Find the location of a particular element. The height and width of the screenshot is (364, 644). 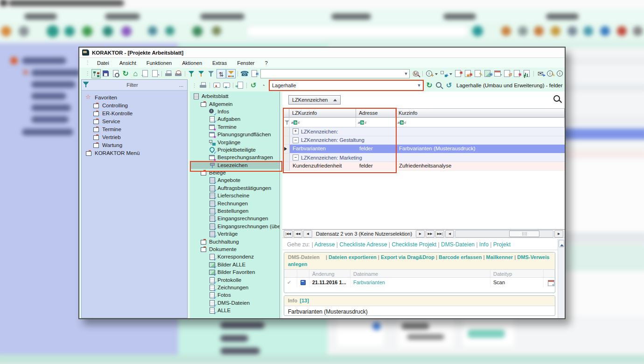

comment-up-icon is located at coordinates (217, 85).